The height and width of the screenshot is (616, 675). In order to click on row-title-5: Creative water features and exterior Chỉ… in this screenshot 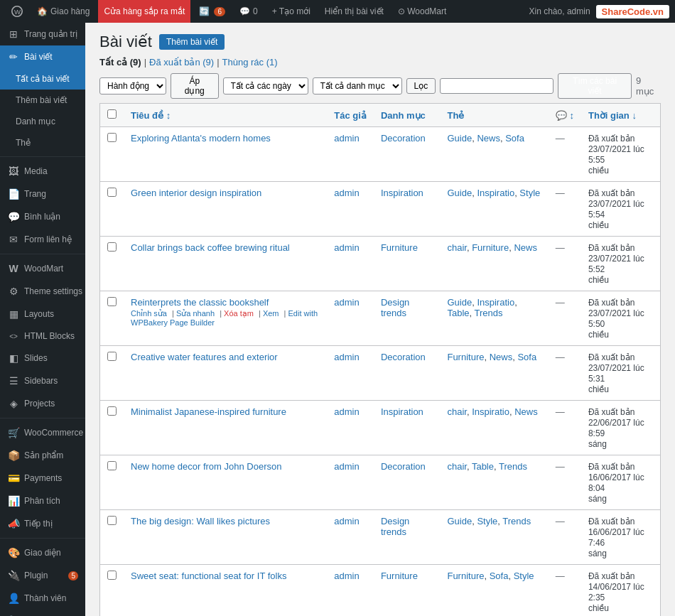, I will do `click(225, 374)`.